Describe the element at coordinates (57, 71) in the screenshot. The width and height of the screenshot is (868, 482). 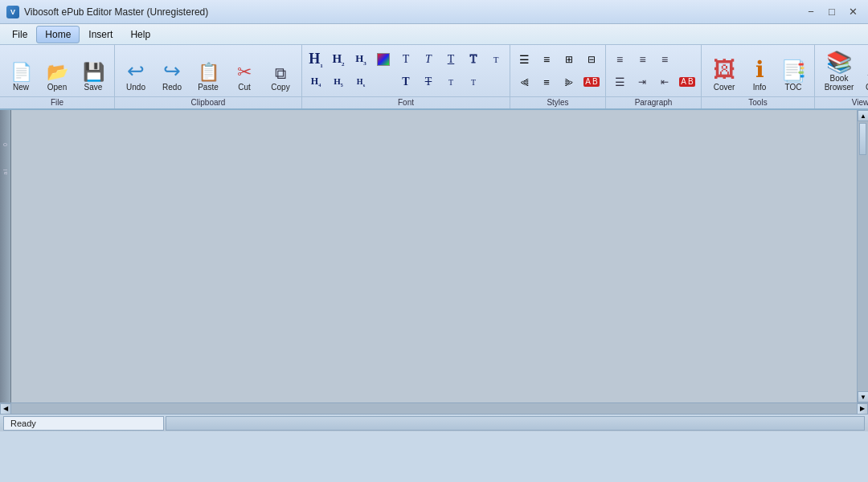
I see `open-button: 📂 Open` at that location.